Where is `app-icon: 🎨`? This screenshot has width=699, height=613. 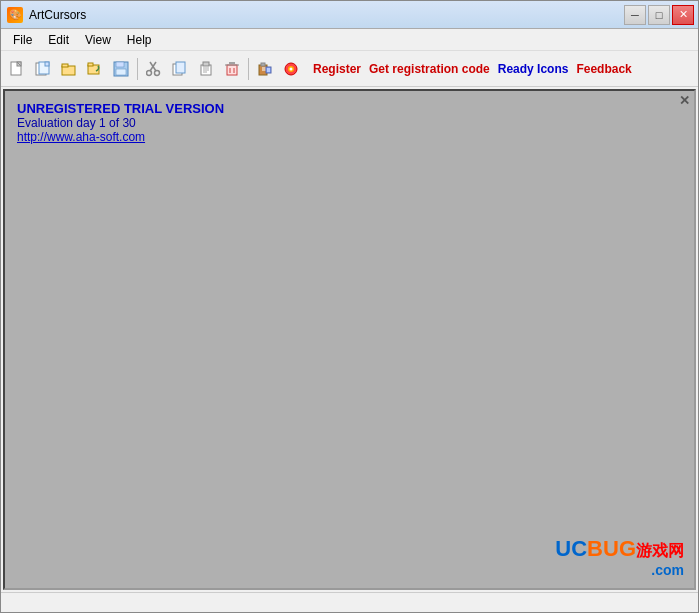
app-icon: 🎨 is located at coordinates (15, 15).